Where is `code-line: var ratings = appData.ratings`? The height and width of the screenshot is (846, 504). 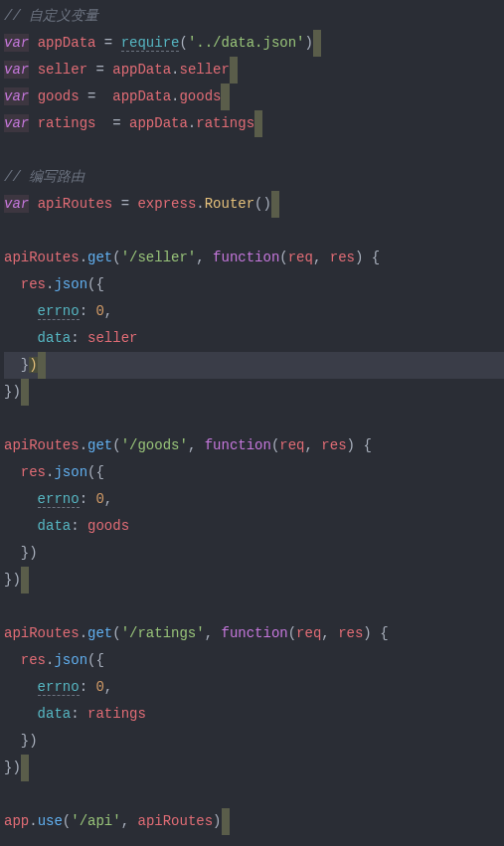 code-line: var ratings = appData.ratings is located at coordinates (254, 123).